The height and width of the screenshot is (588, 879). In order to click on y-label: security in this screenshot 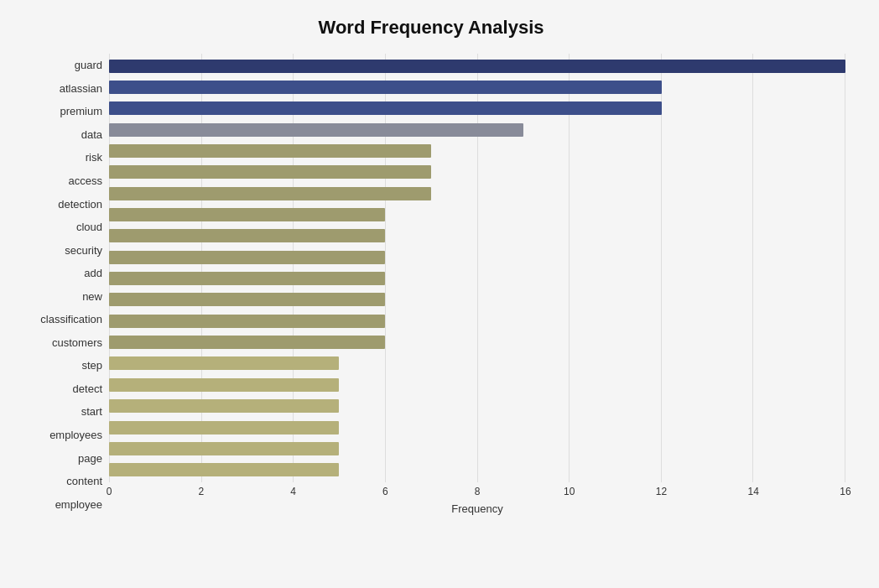, I will do `click(84, 250)`.